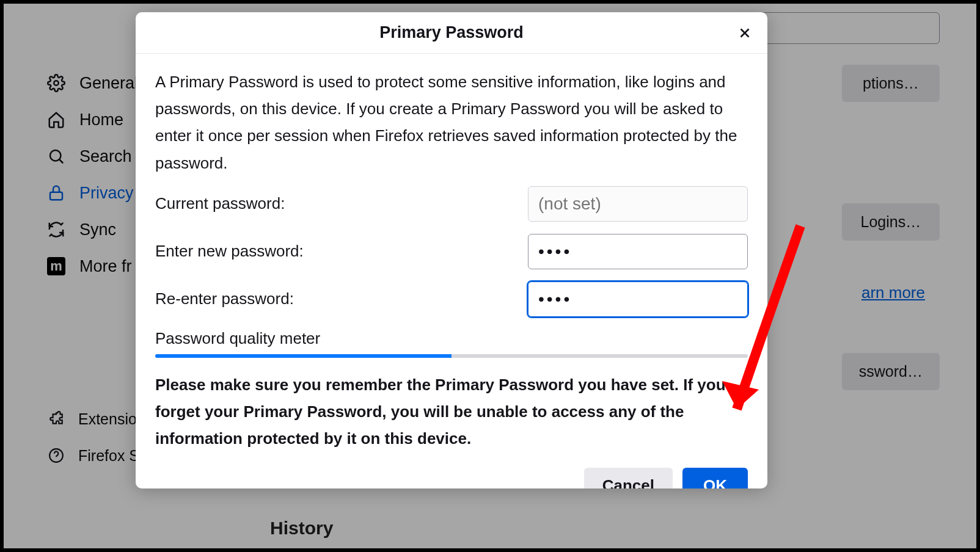 This screenshot has width=980, height=552. Describe the element at coordinates (638, 204) in the screenshot. I see `current-password-input` at that location.